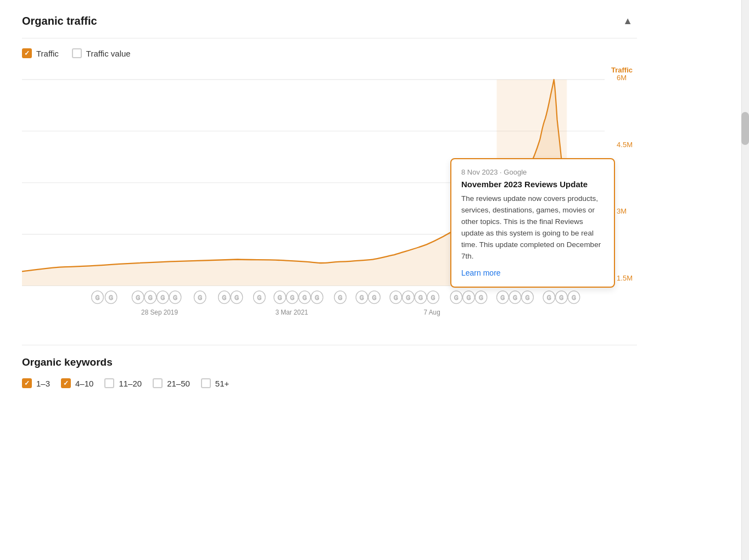  What do you see at coordinates (329, 26) in the screenshot?
I see `section-header: Organic traffic ▲` at bounding box center [329, 26].